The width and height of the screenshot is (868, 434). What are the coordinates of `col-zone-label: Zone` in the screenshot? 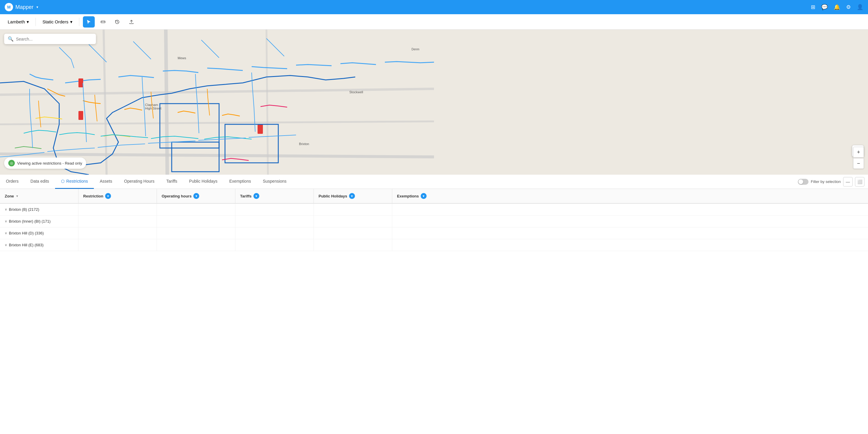 It's located at (9, 196).